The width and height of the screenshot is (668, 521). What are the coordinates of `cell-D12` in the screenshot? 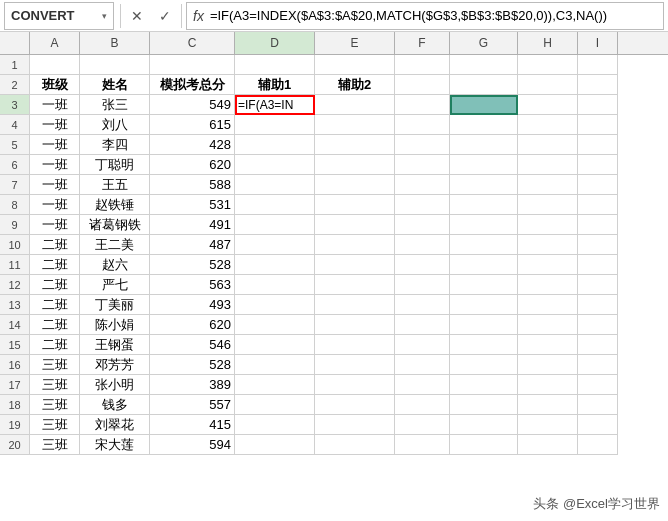 It's located at (275, 285).